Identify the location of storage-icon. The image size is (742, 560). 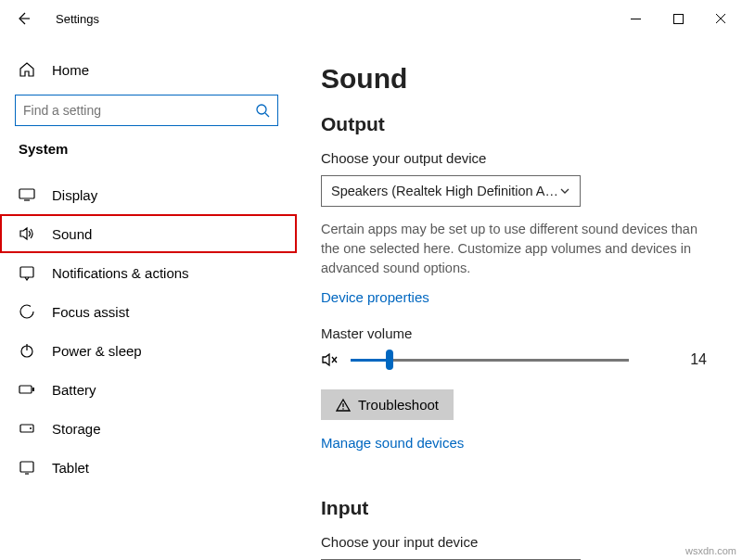
(27, 428).